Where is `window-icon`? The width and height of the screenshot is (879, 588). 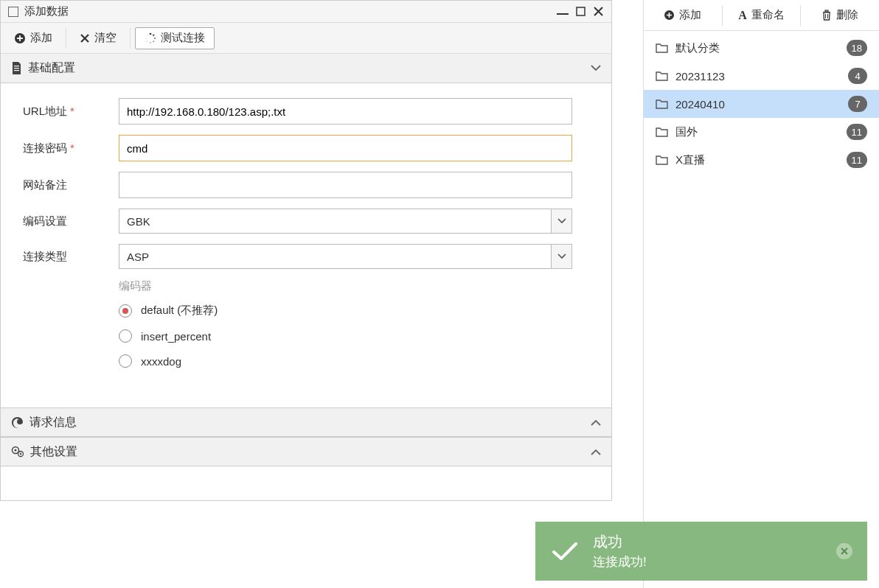
window-icon is located at coordinates (13, 12).